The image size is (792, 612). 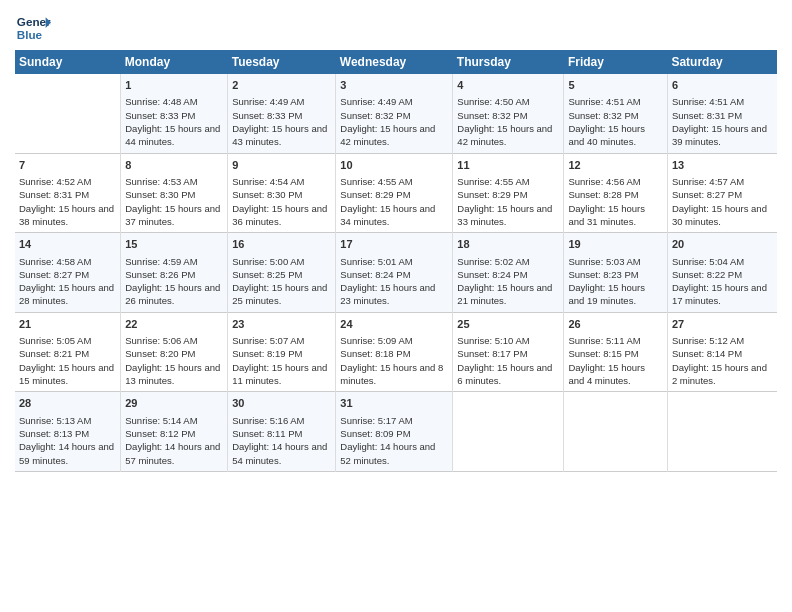 I want to click on daylight-text: Daylight: 15 hours and 6 minutes., so click(x=508, y=374).